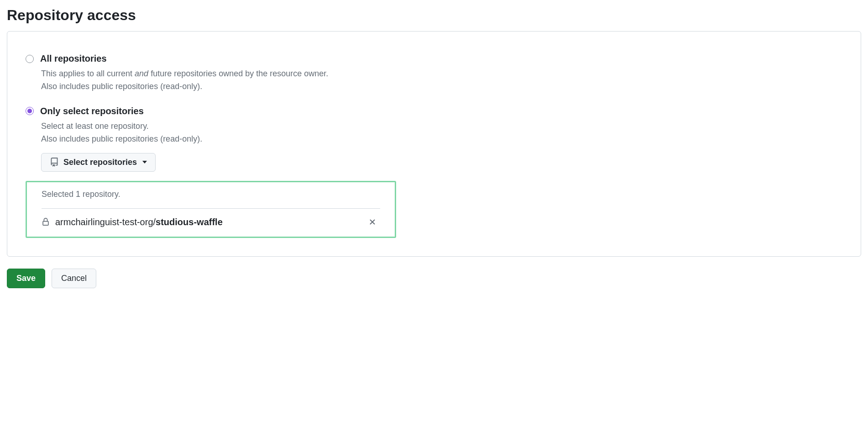  What do you see at coordinates (211, 209) in the screenshot?
I see `selected-repositories-box: Selected 1 repository. armchairlinguist-…` at bounding box center [211, 209].